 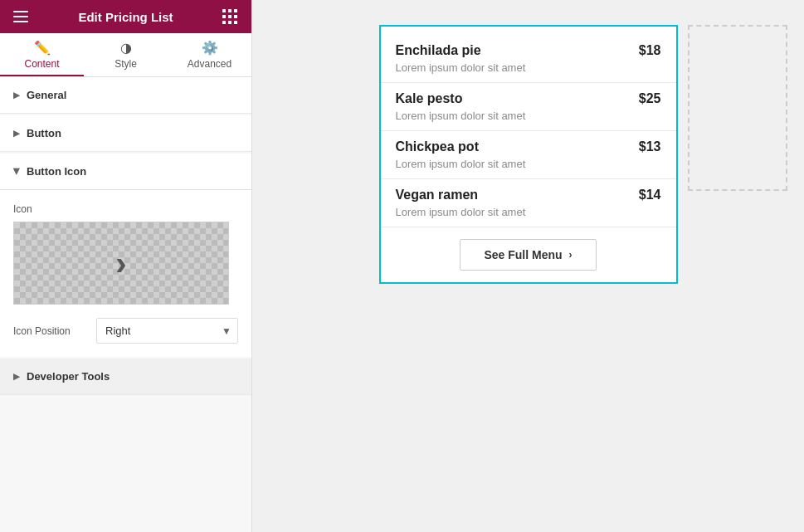 What do you see at coordinates (523, 255) in the screenshot?
I see `see-full-menu-label: See Full Menu` at bounding box center [523, 255].